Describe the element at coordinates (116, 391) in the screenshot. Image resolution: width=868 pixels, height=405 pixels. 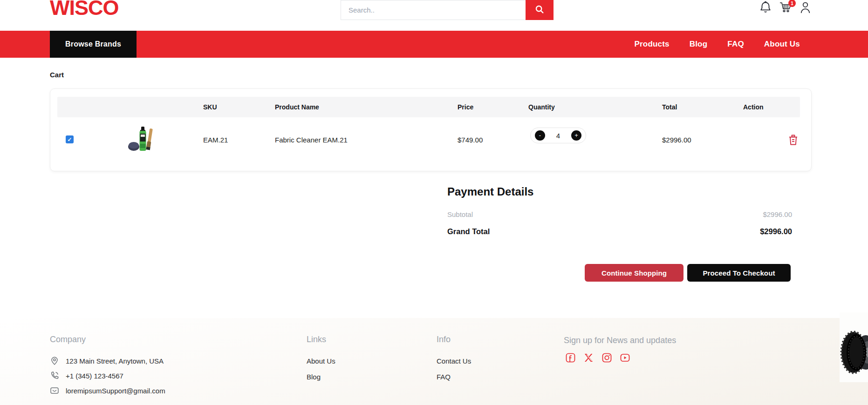
I see `footer-email-text: loremipsumSupport@gmail.com` at that location.